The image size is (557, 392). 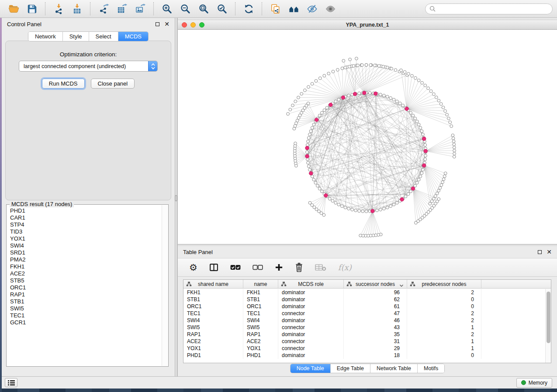 I want to click on table-scrollbar-track, so click(x=548, y=326).